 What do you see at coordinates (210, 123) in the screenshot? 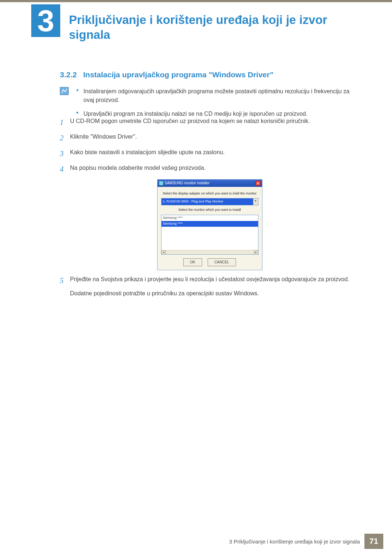
I see `step-row: 1 U CD-ROM pogon umetnite CD isporučen u…` at bounding box center [210, 123].